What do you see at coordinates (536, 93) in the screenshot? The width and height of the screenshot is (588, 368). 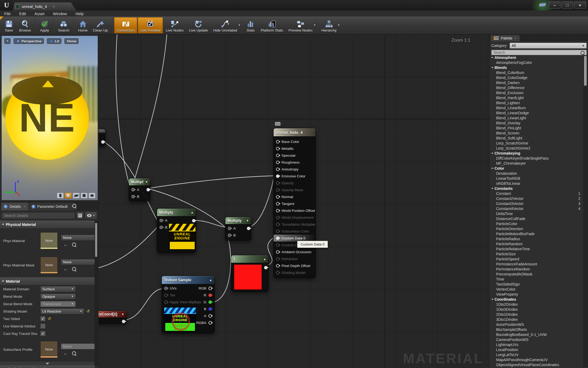 I see `palette-item: Blend_Exclusion` at bounding box center [536, 93].